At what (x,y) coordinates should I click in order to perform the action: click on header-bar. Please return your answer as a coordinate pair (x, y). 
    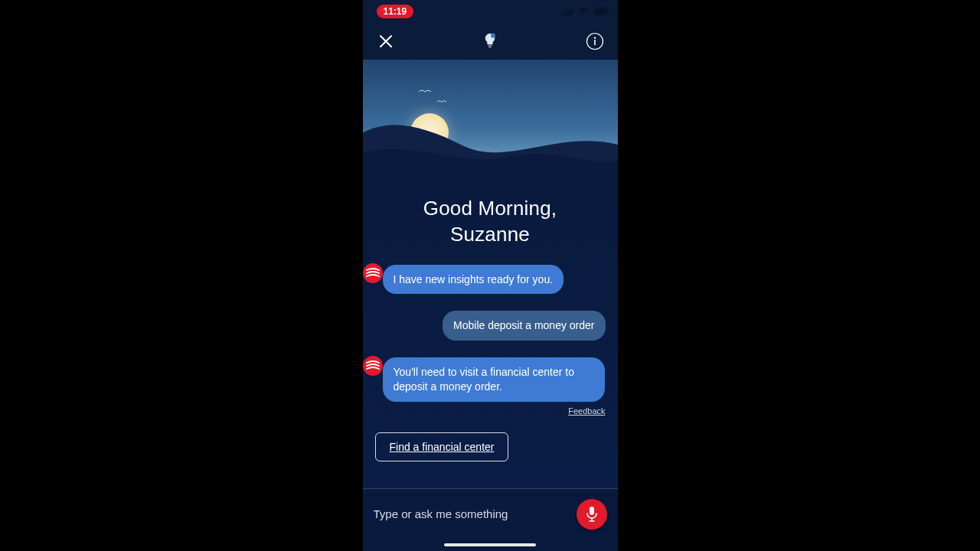
    Looking at the image, I should click on (490, 41).